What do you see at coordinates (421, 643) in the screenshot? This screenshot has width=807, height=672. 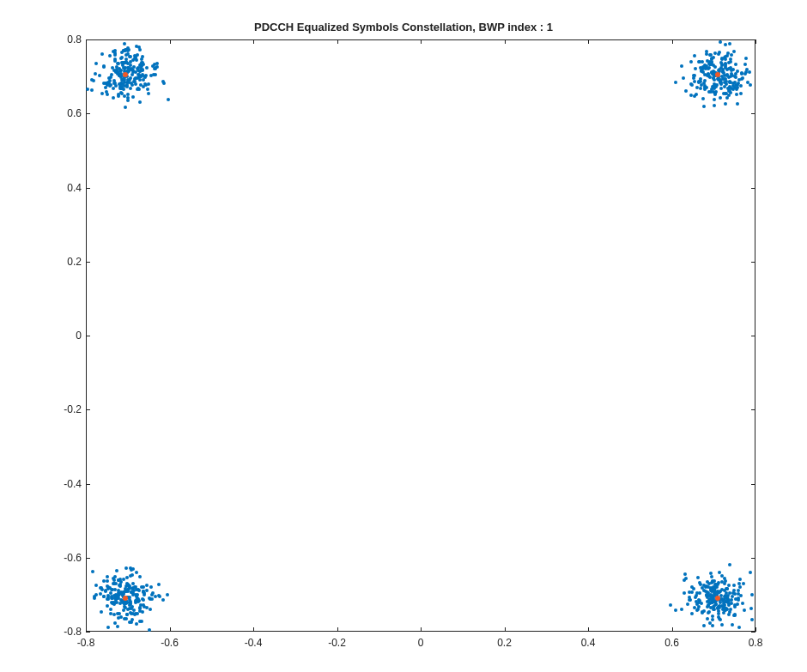 I see `x-tick-label: 0` at bounding box center [421, 643].